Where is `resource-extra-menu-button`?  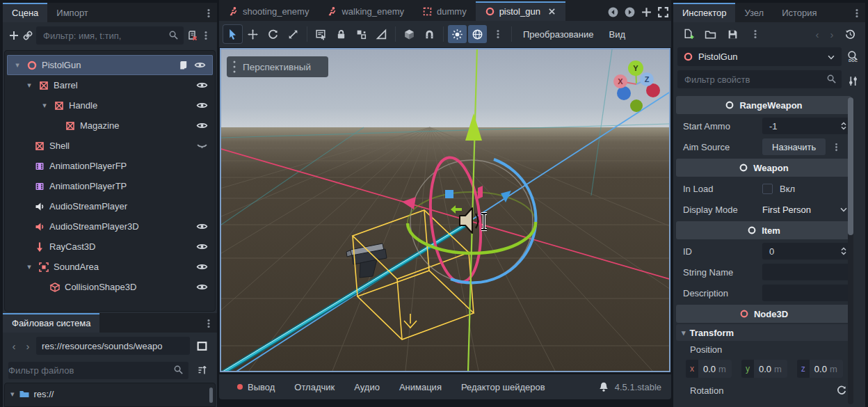
resource-extra-menu-button is located at coordinates (755, 34).